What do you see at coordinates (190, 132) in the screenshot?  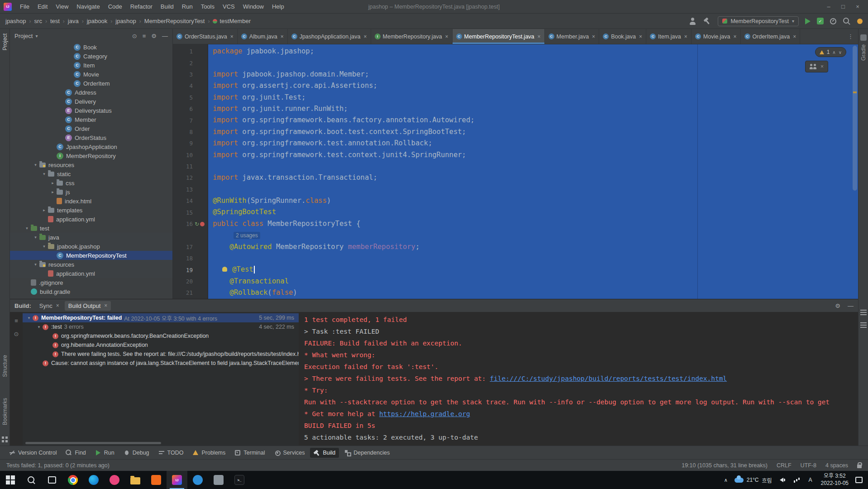 I see `gutter-line: 8` at bounding box center [190, 132].